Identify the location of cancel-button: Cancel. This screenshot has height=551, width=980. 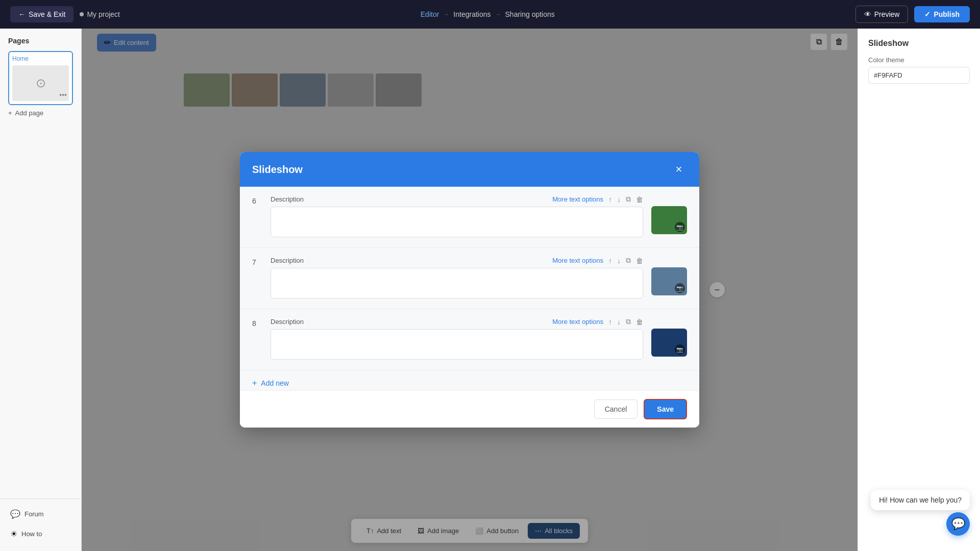
(616, 409).